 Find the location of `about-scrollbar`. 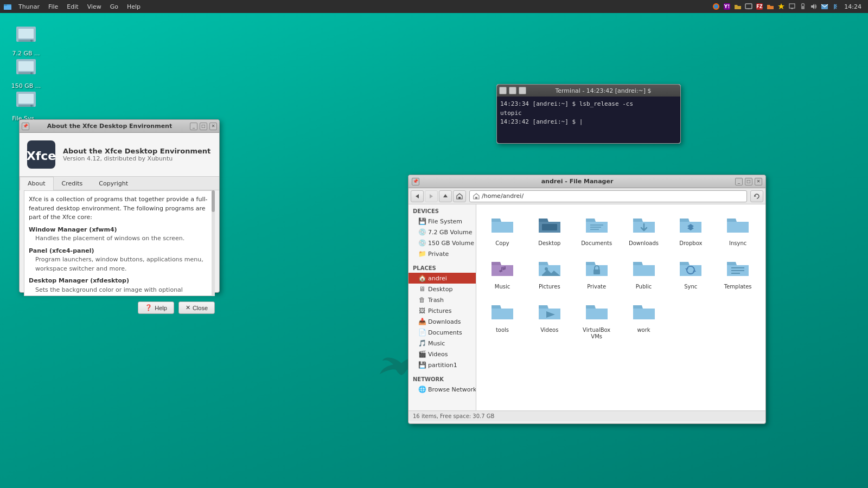

about-scrollbar is located at coordinates (213, 243).